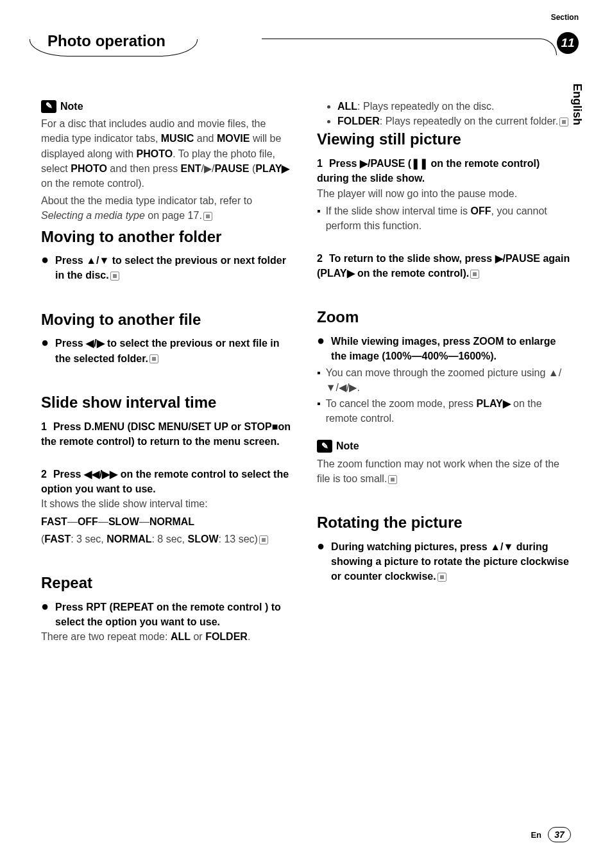 This screenshot has height=868, width=612. Describe the element at coordinates (469, 121) in the screenshot. I see `text: : Plays repeatedly on the current folder…` at that location.